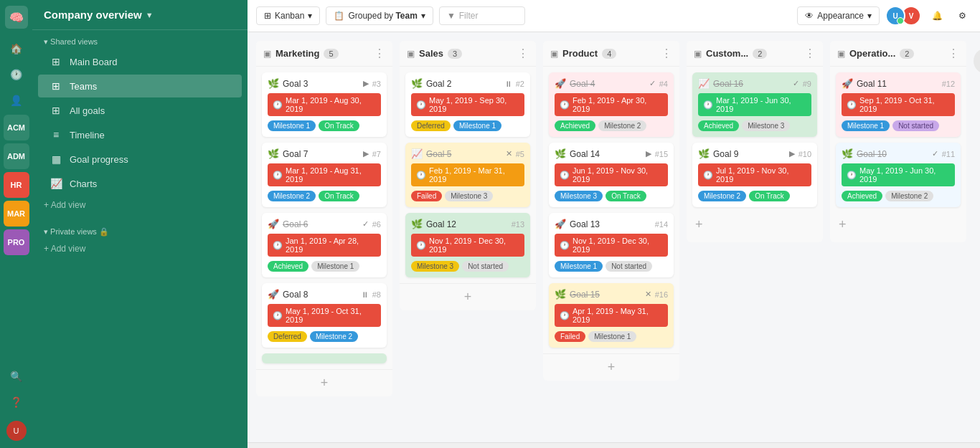 This screenshot has height=448, width=980. I want to click on bell-button: 🔔, so click(937, 16).